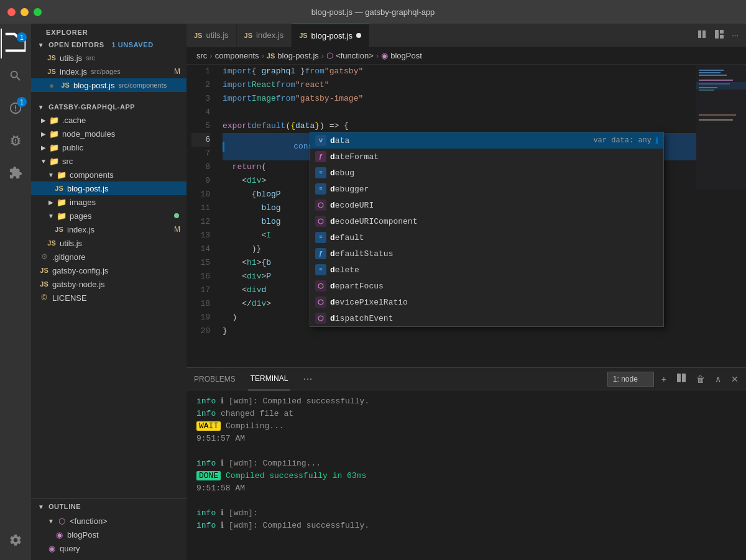 The height and width of the screenshot is (560, 746). Describe the element at coordinates (25, 12) in the screenshot. I see `minimize-button` at that location.